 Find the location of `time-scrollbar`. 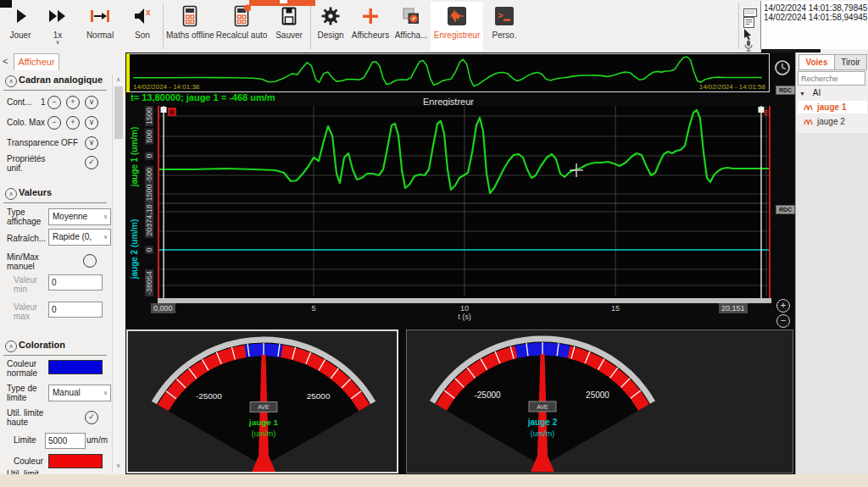

time-scrollbar is located at coordinates (465, 301).